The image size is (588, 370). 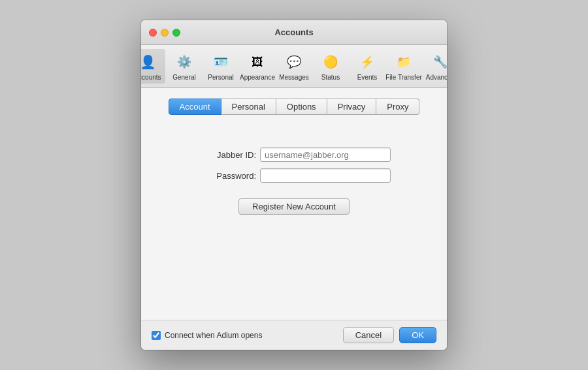 I want to click on cancel-button: Cancel, so click(x=368, y=335).